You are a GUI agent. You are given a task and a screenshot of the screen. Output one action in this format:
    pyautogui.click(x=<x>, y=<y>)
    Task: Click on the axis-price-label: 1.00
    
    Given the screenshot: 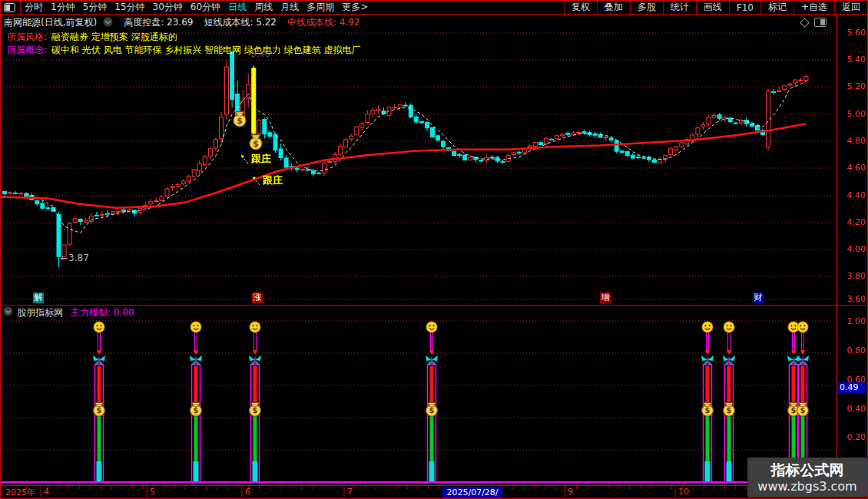 What is the action you would take?
    pyautogui.click(x=852, y=321)
    